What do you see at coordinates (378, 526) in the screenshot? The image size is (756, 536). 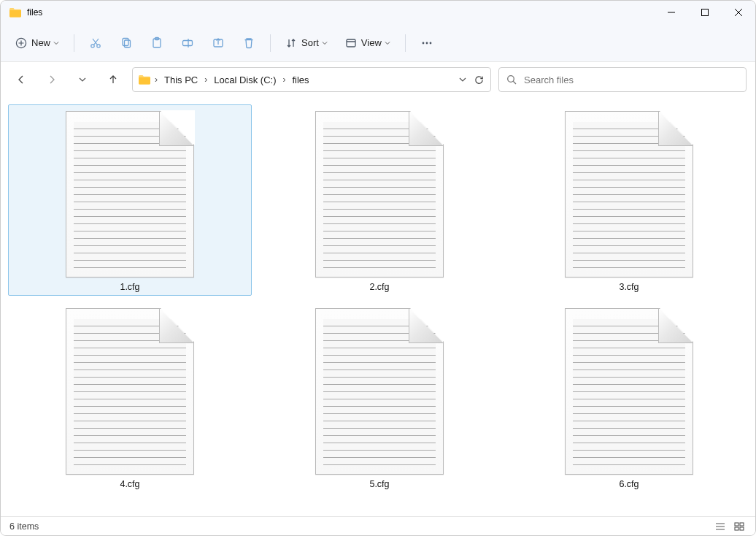 I see `status-bar: 6 items` at bounding box center [378, 526].